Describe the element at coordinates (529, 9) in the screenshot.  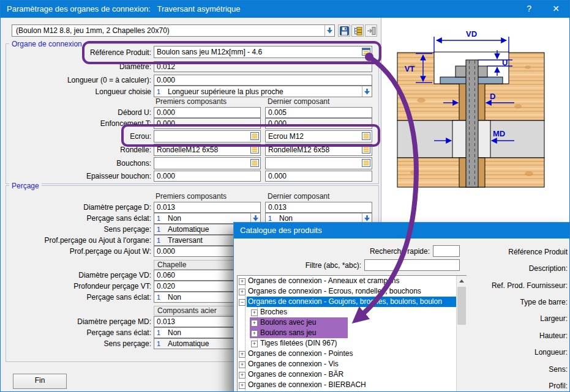
I see `help-button: ?` at that location.